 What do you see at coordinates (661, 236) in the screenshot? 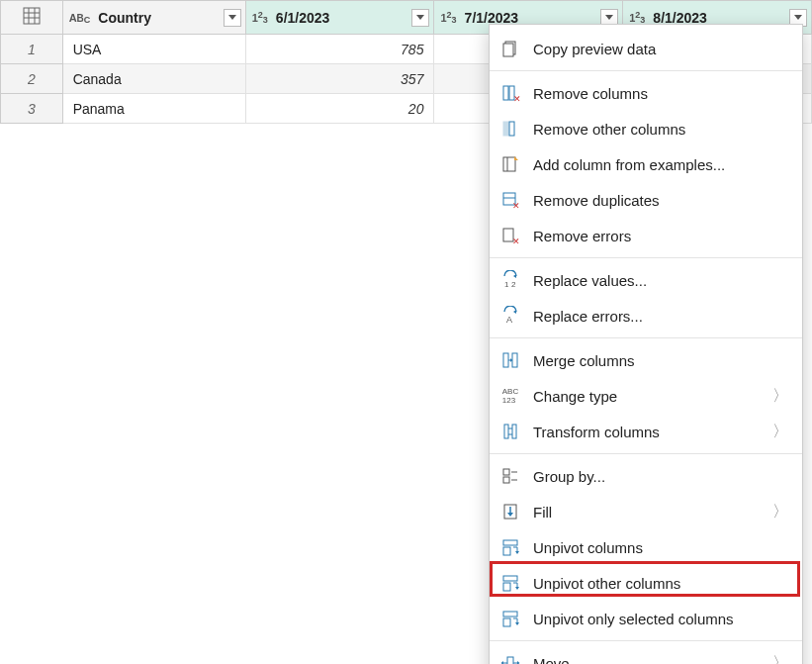
I see `menu-label: Remove errors` at bounding box center [661, 236].